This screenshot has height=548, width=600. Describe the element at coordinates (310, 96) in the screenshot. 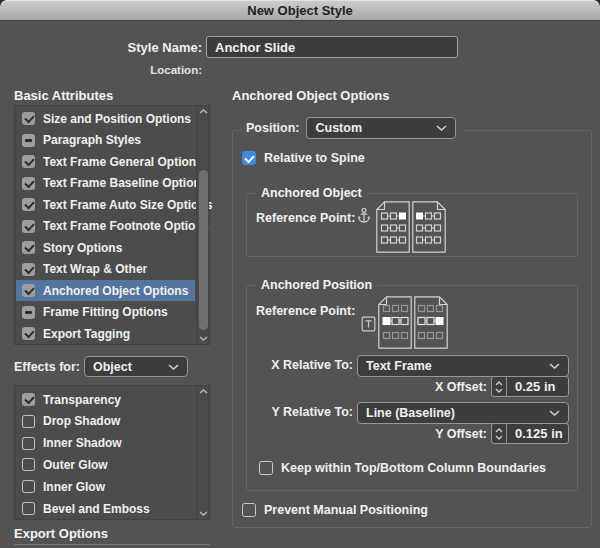

I see `anchored-object-options-heading: Anchored Object Options` at that location.